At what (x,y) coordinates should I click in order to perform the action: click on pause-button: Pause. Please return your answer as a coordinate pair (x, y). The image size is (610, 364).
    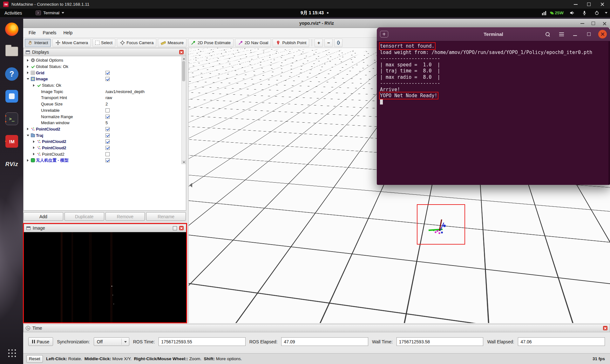
    Looking at the image, I should click on (41, 342).